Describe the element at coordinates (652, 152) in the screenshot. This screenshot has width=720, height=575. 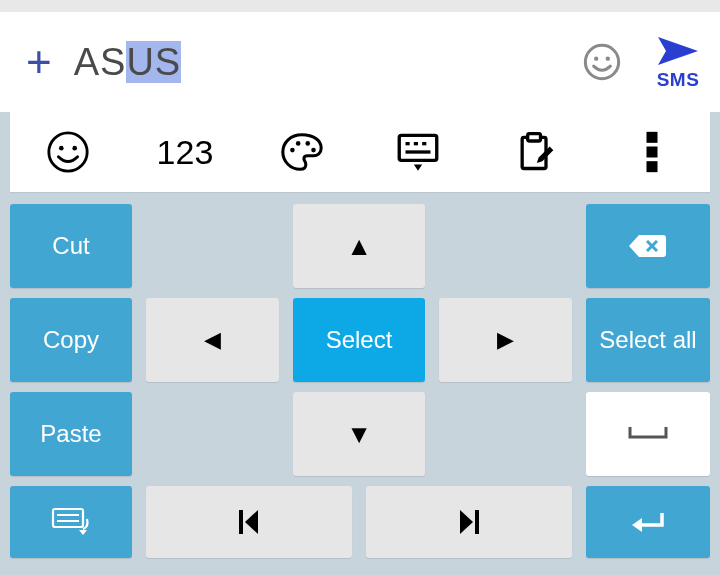
I see `menu-dots-icon` at that location.